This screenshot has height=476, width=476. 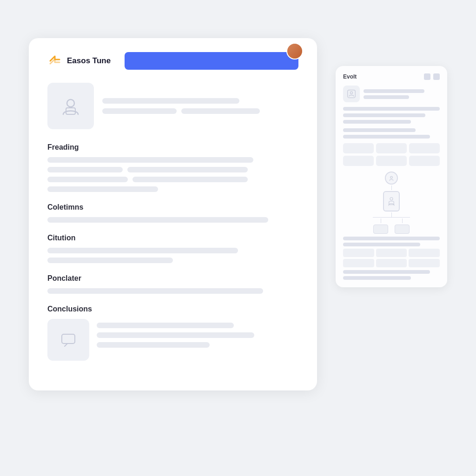 I want to click on org-chart, so click(x=391, y=203).